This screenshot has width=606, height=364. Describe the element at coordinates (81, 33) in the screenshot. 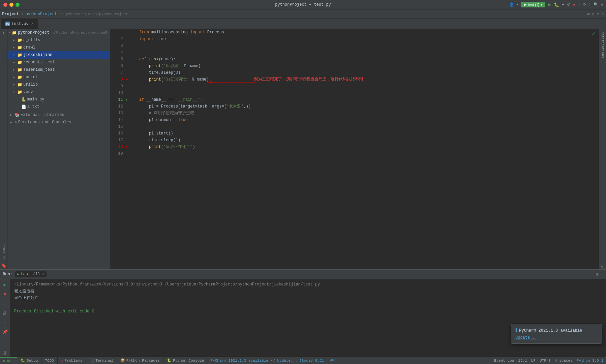

I see `root-path: ~/PycharmProjects/pythonProject` at that location.